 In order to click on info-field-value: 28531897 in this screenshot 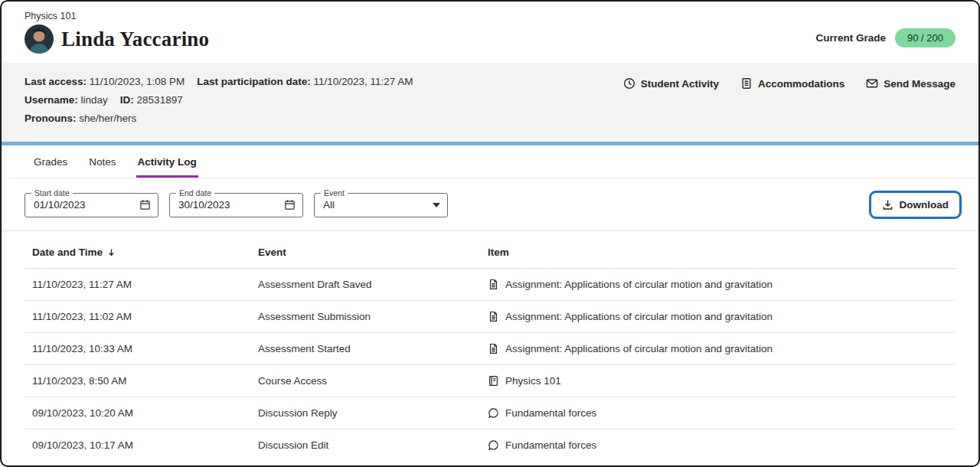, I will do `click(160, 100)`.